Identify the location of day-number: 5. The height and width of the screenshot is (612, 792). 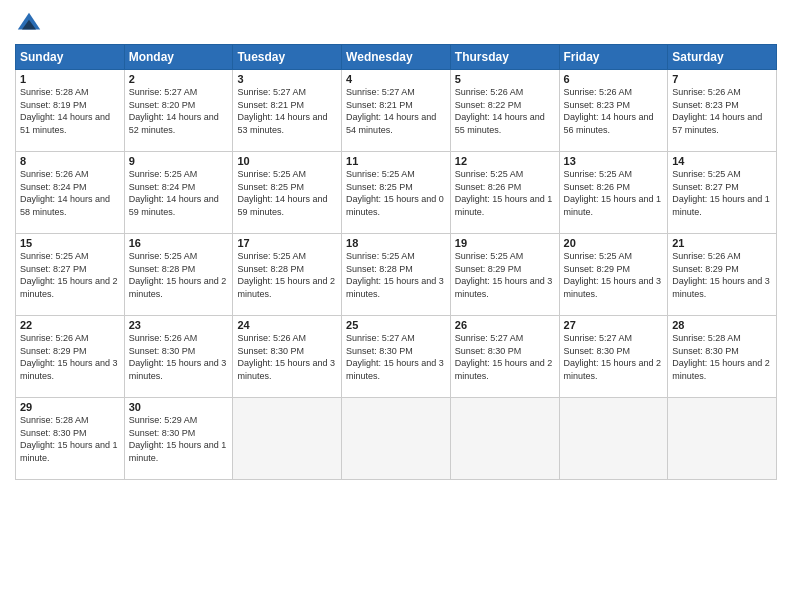
(505, 79).